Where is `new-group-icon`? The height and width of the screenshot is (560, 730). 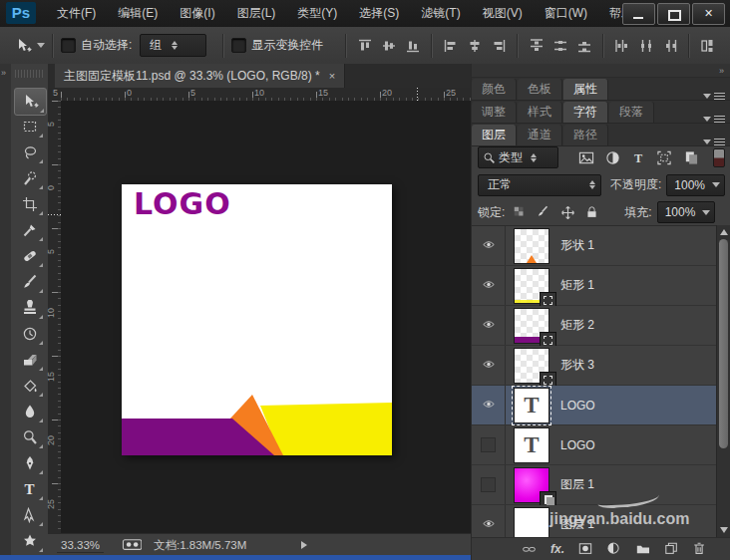
new-group-icon is located at coordinates (642, 550).